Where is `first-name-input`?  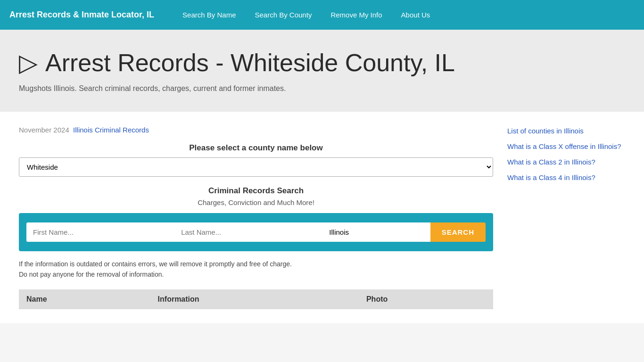
first-name-input is located at coordinates (100, 232).